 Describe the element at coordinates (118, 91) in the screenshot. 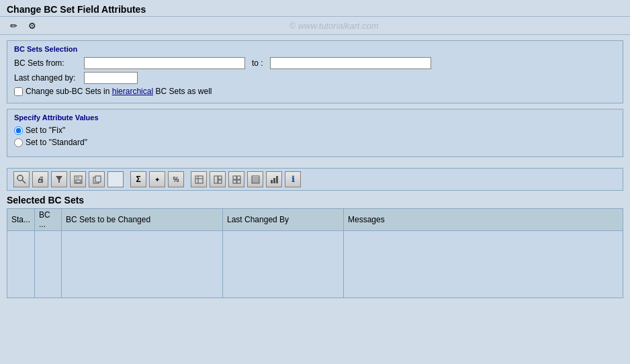

I see `sub-bc-sets-label: Change sub-BC Sets in hierarchical BC Se…` at that location.